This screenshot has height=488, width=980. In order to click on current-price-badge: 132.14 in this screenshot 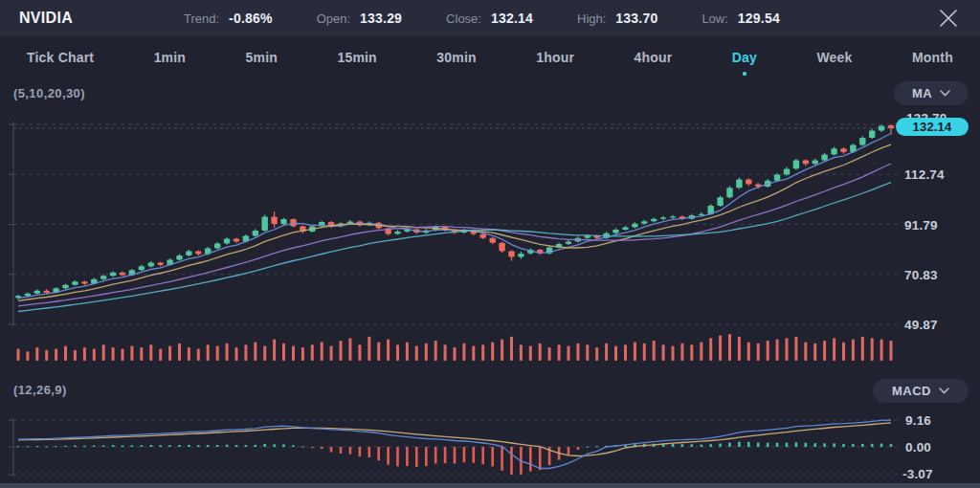, I will do `click(932, 126)`.